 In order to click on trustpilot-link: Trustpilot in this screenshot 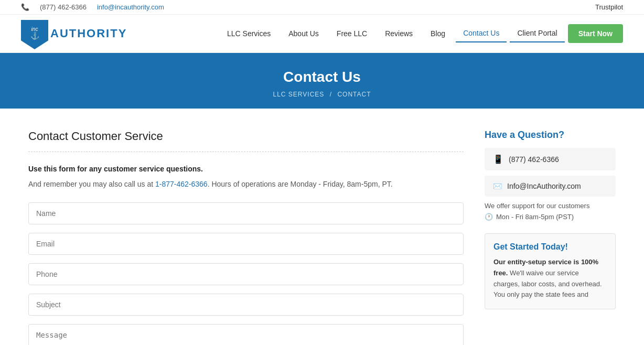, I will do `click(609, 7)`.